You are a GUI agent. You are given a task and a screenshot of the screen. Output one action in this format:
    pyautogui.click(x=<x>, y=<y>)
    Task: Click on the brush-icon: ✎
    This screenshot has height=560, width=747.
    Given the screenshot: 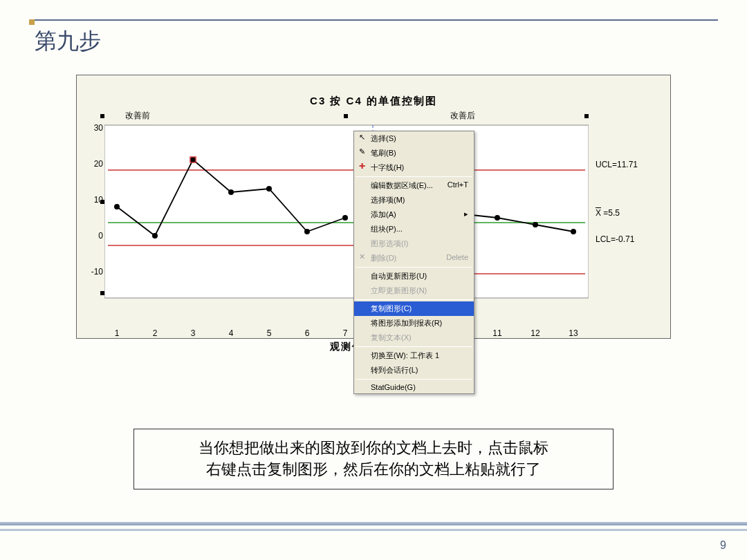 What is the action you would take?
    pyautogui.click(x=362, y=152)
    